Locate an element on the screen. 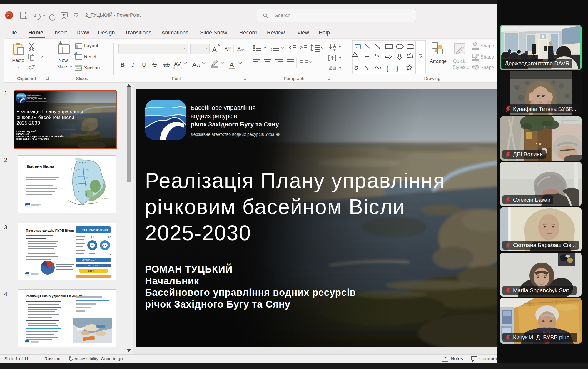 The image size is (588, 369). svg-text: 73 is located at coordinates (109, 255).